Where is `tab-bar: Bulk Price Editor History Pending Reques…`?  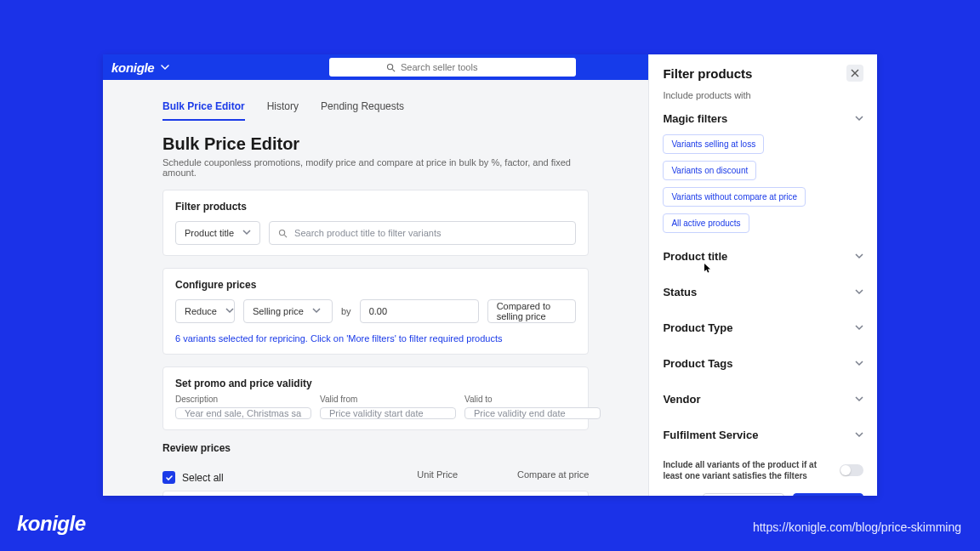
tab-bar: Bulk Price Editor History Pending Reques… is located at coordinates (376, 111).